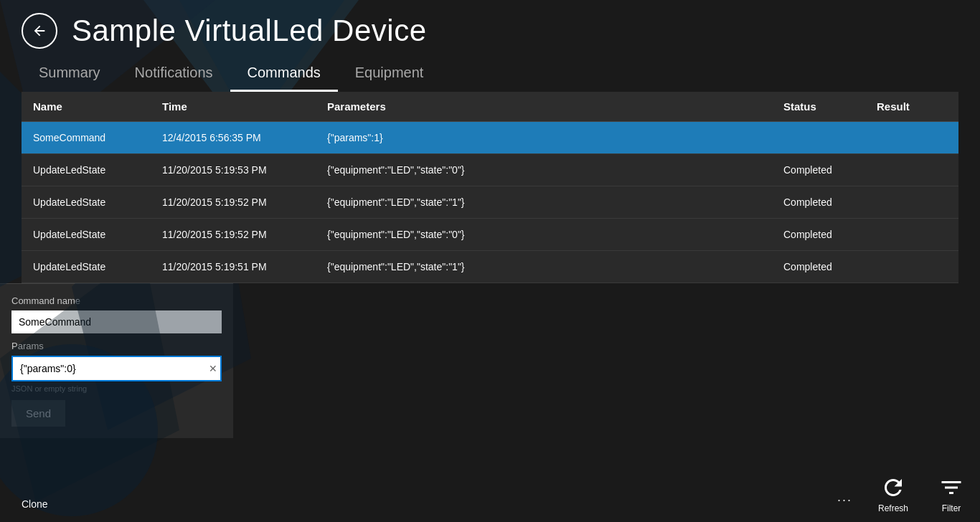 The height and width of the screenshot is (522, 980). What do you see at coordinates (70, 74) in the screenshot?
I see `tab-summary: Summary` at bounding box center [70, 74].